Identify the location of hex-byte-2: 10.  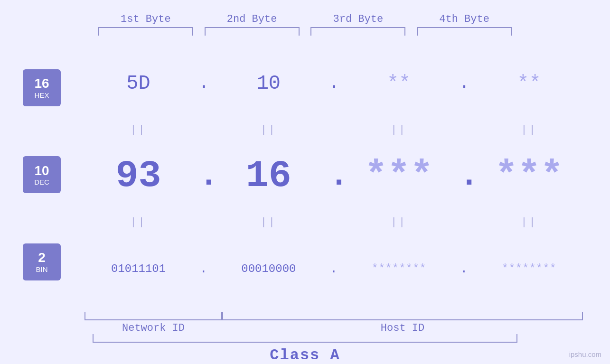
(269, 84).